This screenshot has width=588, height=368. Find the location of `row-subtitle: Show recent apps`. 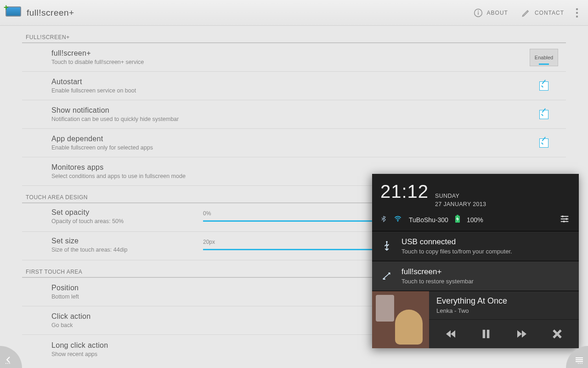

row-subtitle: Show recent apps is located at coordinates (307, 354).